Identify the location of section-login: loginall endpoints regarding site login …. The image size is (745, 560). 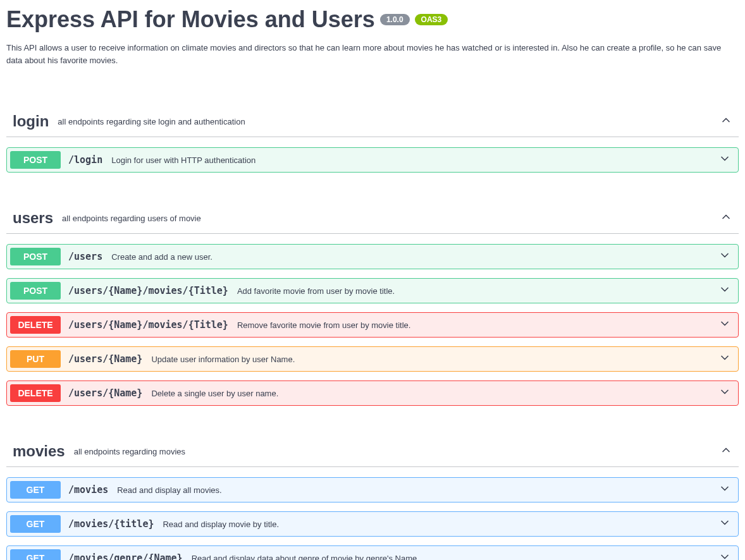
(372, 140).